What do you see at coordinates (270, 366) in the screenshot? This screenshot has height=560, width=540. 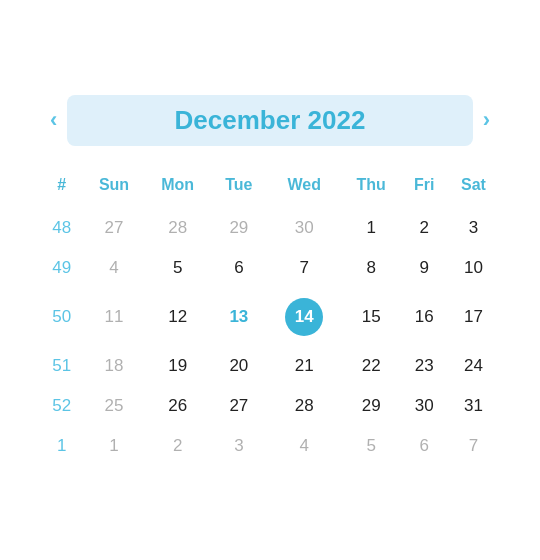 I see `table-row: 5118192021222324` at bounding box center [270, 366].